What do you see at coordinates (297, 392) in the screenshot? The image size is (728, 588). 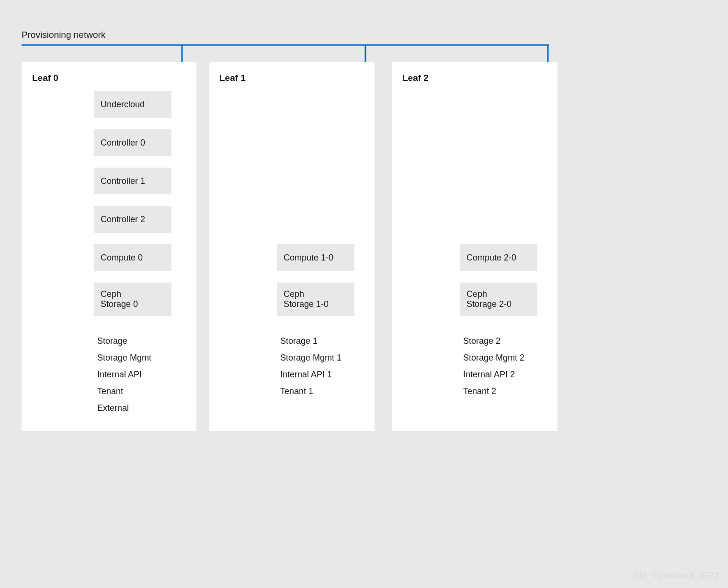 I see `net-label-tenant-1: Tenant 1` at bounding box center [297, 392].